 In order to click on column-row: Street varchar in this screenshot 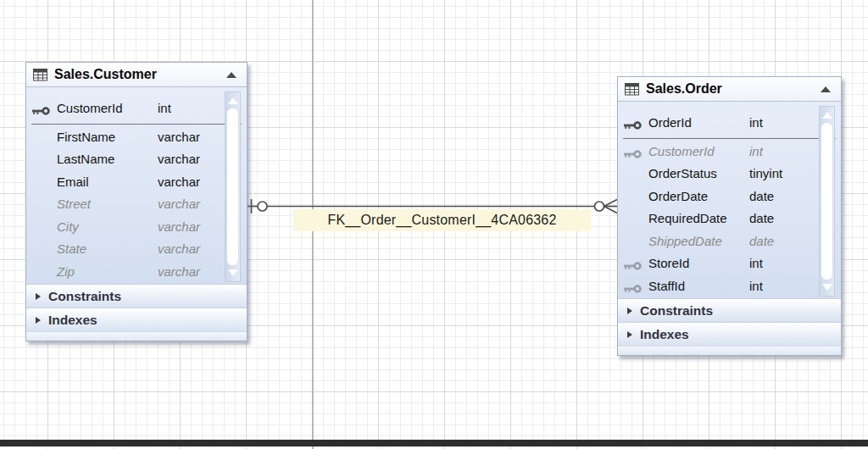, I will do `click(136, 205)`.